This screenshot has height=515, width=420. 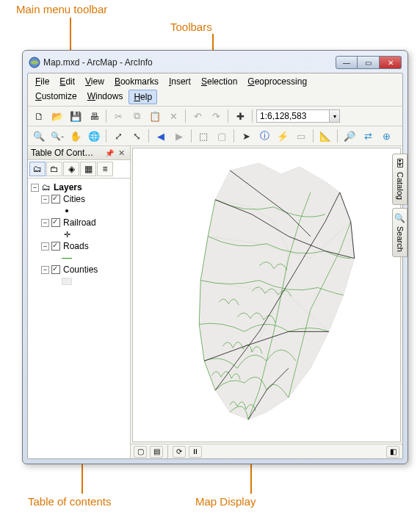 I want to click on fixed-zoom-out-button: ⤡, so click(x=137, y=136).